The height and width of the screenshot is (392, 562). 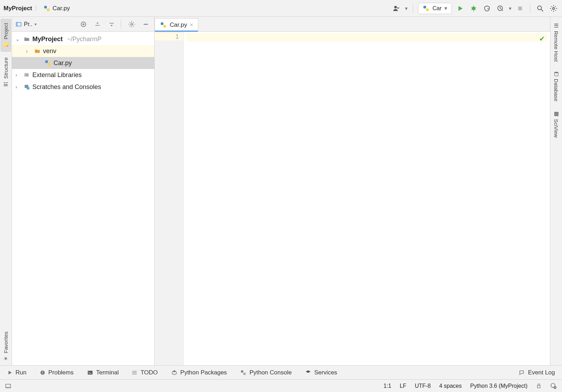 I want to click on status-bar: 1:1 LF UTF-8 4 spaces Python 3.6 (MyProj…, so click(x=281, y=386).